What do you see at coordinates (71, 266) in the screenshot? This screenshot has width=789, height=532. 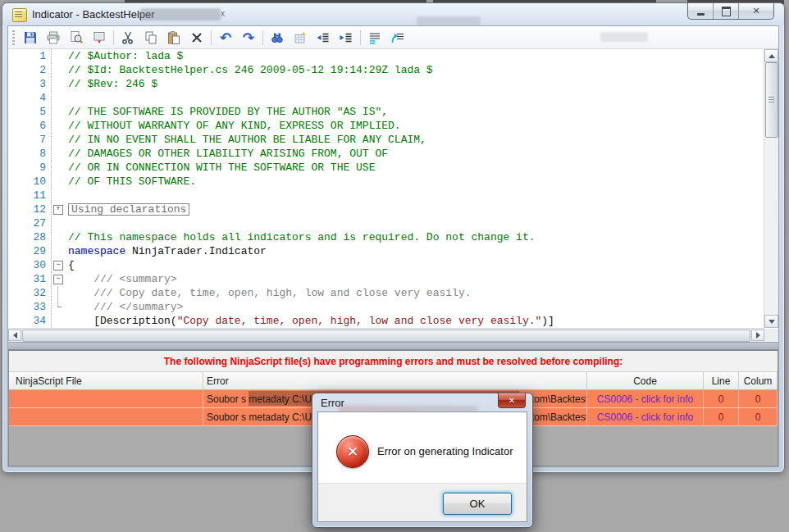 I see `code-segment: {` at bounding box center [71, 266].